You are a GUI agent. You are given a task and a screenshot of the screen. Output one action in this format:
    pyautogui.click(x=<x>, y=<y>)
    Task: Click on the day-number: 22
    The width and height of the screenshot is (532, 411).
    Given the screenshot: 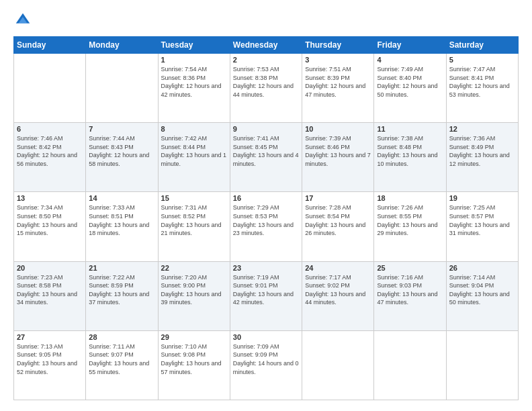 What is the action you would take?
    pyautogui.click(x=194, y=268)
    